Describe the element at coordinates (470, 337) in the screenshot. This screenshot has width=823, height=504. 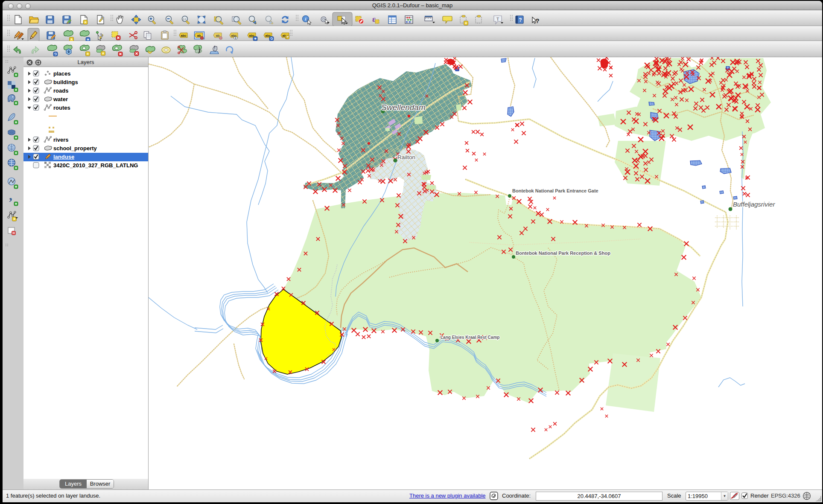
I see `svg-text: Lang Elsies Kraal Rest Camp` at that location.